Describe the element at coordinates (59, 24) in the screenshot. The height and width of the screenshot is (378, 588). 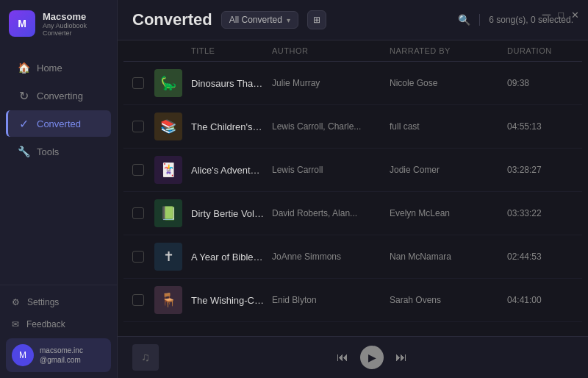
I see `app-logo: M Macsome Any Audiobook Converter` at that location.